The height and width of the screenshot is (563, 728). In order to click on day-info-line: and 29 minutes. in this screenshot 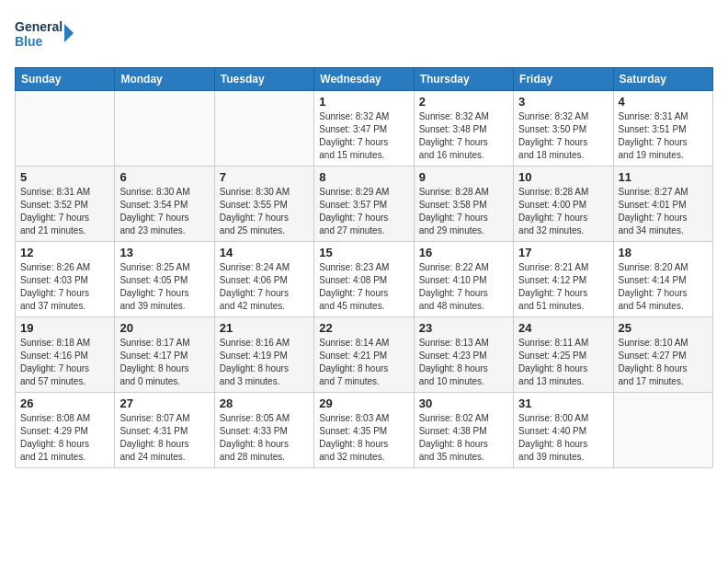, I will do `click(463, 231)`.